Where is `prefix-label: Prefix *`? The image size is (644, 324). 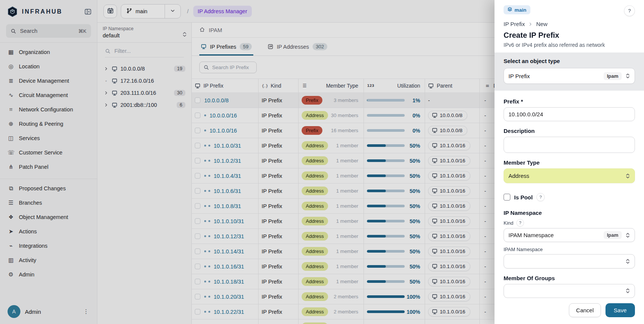 prefix-label: Prefix * is located at coordinates (569, 101).